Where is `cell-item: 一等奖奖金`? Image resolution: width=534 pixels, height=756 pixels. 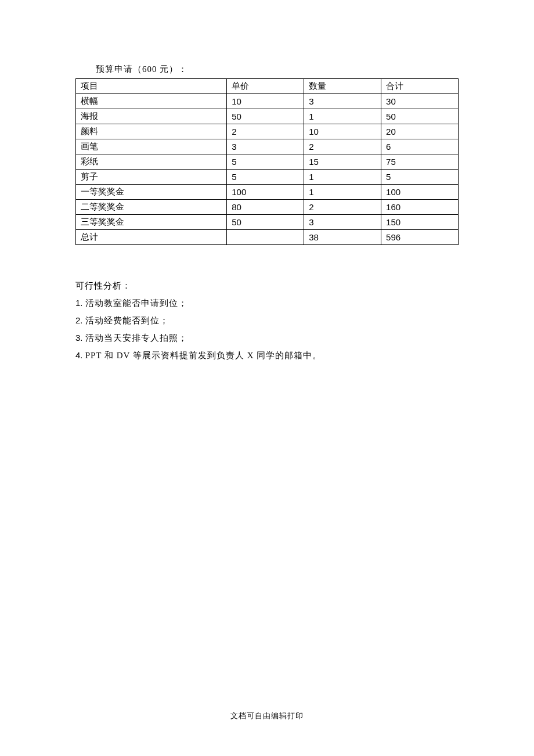 cell-item: 一等奖奖金 is located at coordinates (151, 192).